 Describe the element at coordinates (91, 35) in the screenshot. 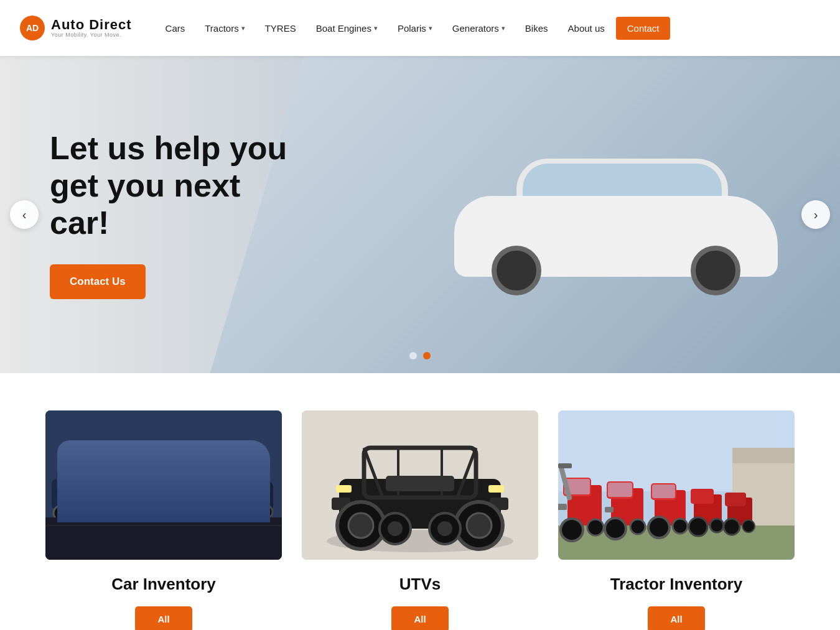

I see `brand-tagline: Your Mobility. Your Move.` at that location.